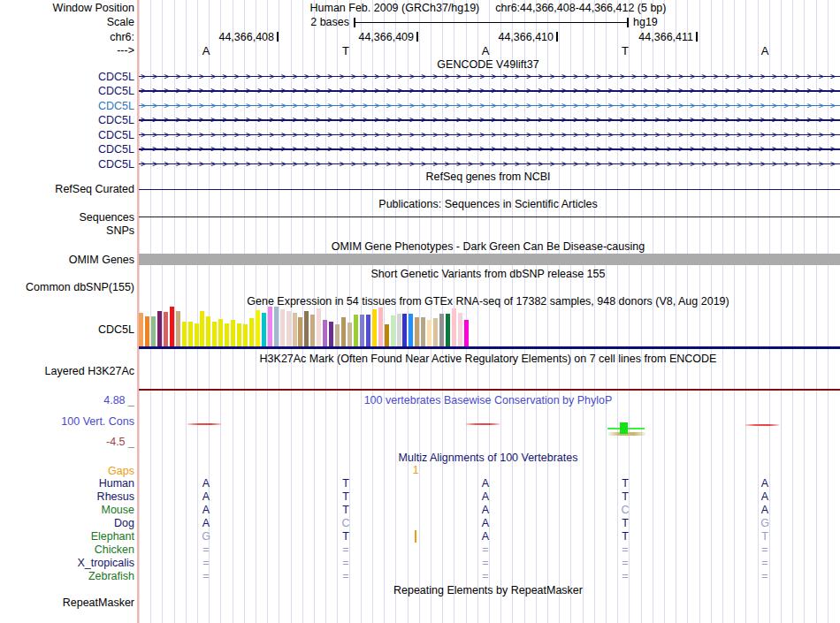  What do you see at coordinates (67, 576) in the screenshot?
I see `species-name-label: Zebrafish` at bounding box center [67, 576].